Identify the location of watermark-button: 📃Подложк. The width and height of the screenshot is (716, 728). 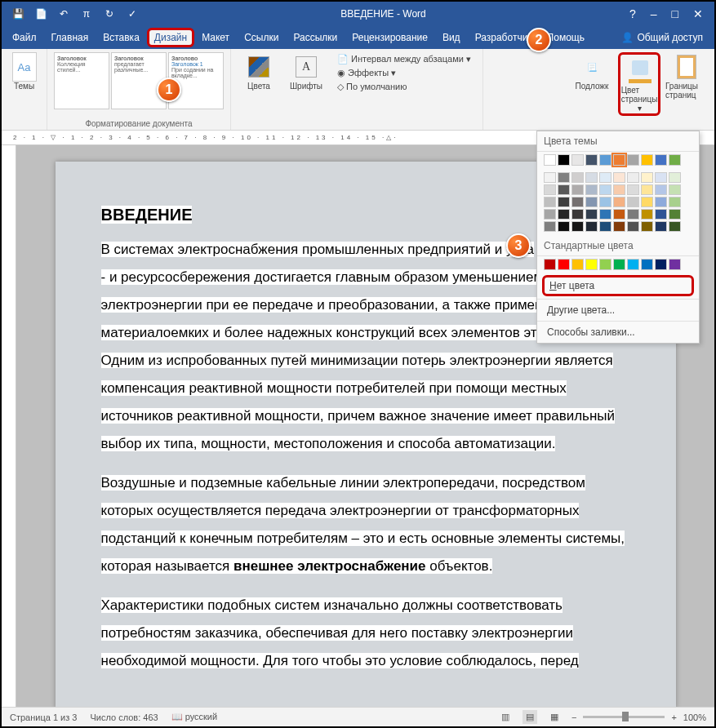
(592, 72).